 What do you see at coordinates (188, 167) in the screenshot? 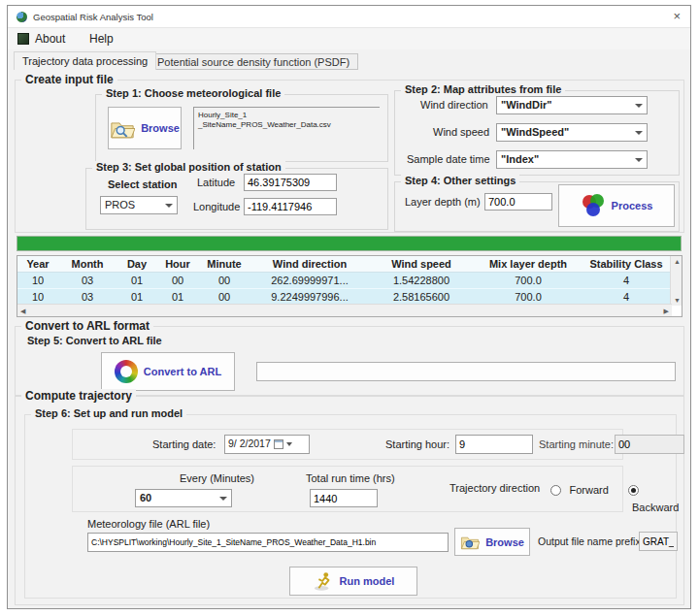
I see `step3-title: Step 3: Set global position of station` at bounding box center [188, 167].